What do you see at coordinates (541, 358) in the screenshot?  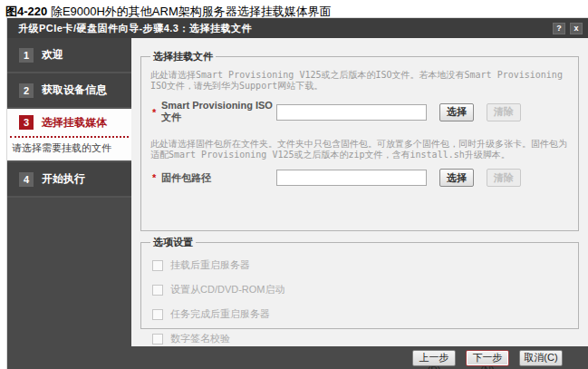 I see `cancel-button: 取消(C)` at bounding box center [541, 358].